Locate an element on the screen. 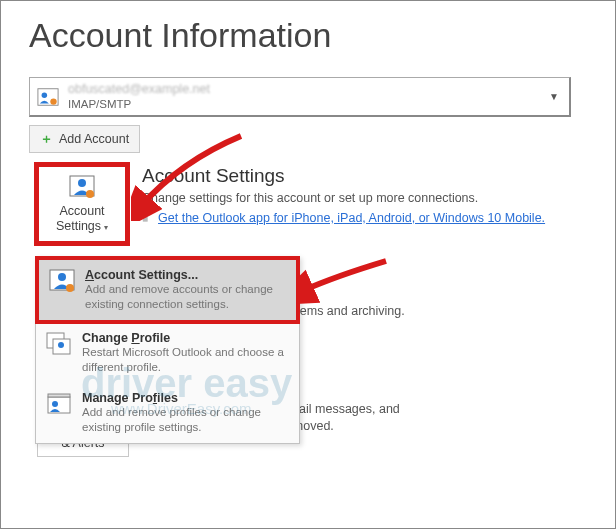 This screenshot has width=616, height=529. chevron-down-icon: ▼ is located at coordinates (554, 96).